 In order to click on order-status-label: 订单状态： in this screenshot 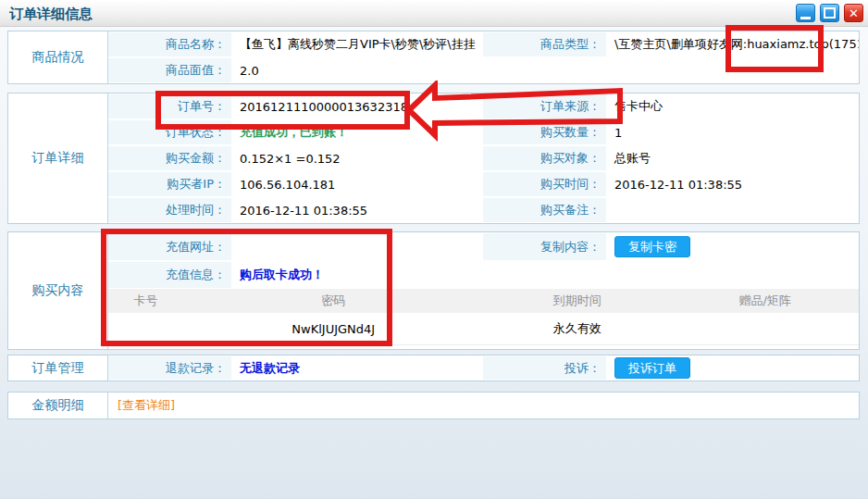, I will do `click(170, 132)`.